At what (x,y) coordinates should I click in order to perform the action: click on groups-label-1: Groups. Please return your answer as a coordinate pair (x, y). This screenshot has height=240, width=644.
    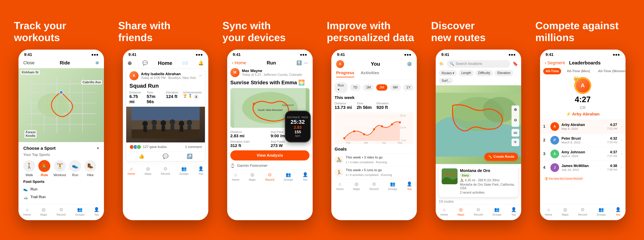
    Looking at the image, I should click on (80, 215).